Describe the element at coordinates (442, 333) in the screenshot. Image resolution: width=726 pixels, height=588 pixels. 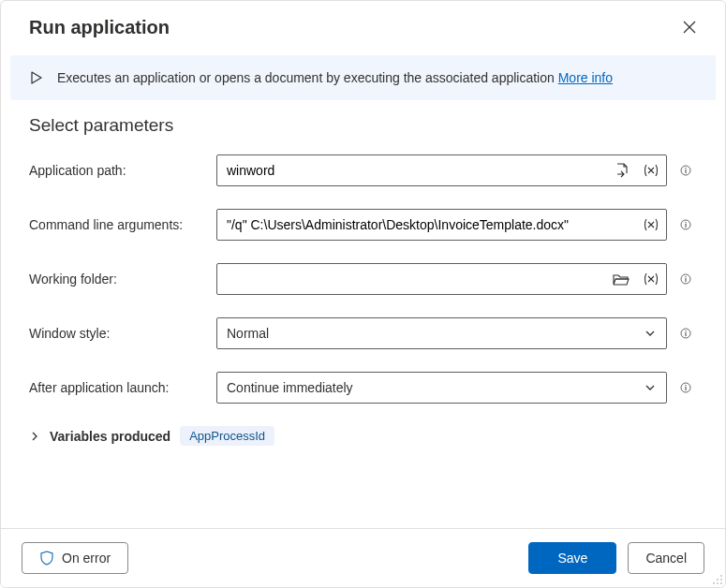
I see `select-window-style: Normal` at that location.